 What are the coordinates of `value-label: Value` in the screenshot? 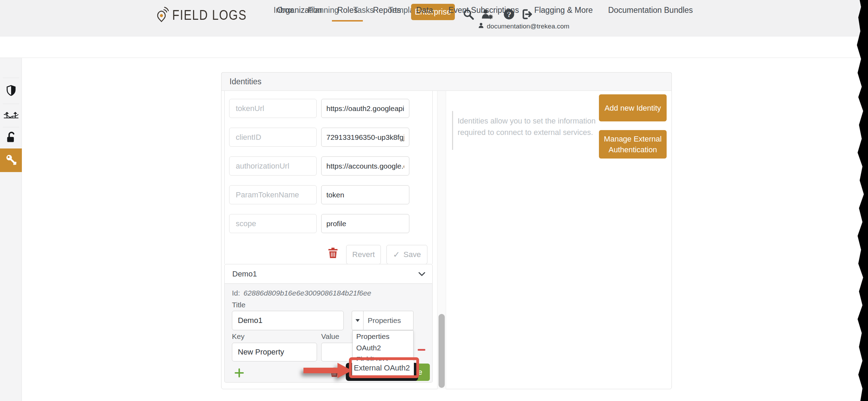 It's located at (330, 336).